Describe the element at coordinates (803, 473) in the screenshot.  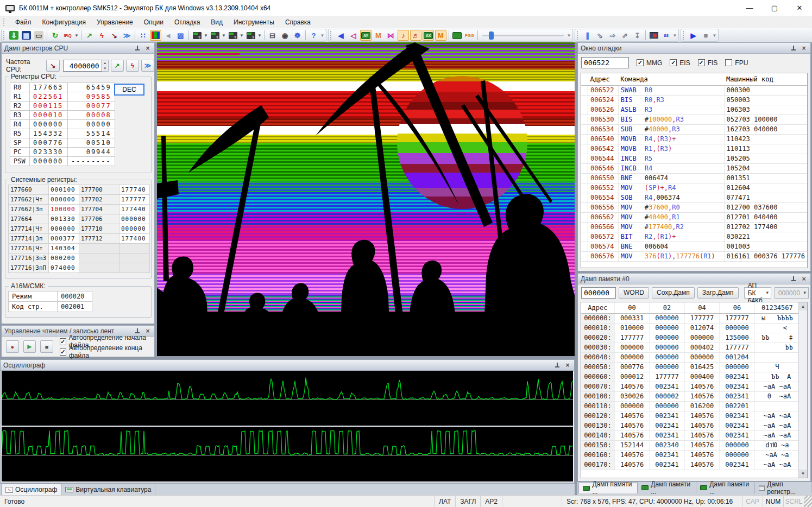
I see `scroll-down-icon: ▼` at that location.